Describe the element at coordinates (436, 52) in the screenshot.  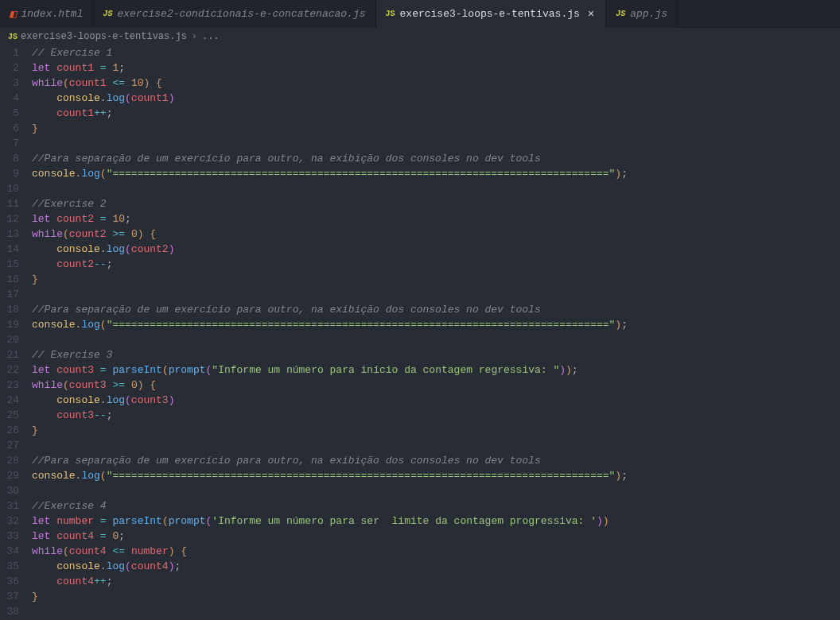
I see `code-line: // Exercise 1` at that location.